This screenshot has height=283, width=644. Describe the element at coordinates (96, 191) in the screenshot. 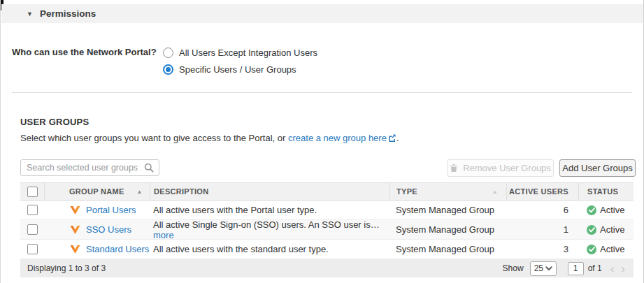

I see `column-header-group-name: GROUP NAME ▲` at that location.